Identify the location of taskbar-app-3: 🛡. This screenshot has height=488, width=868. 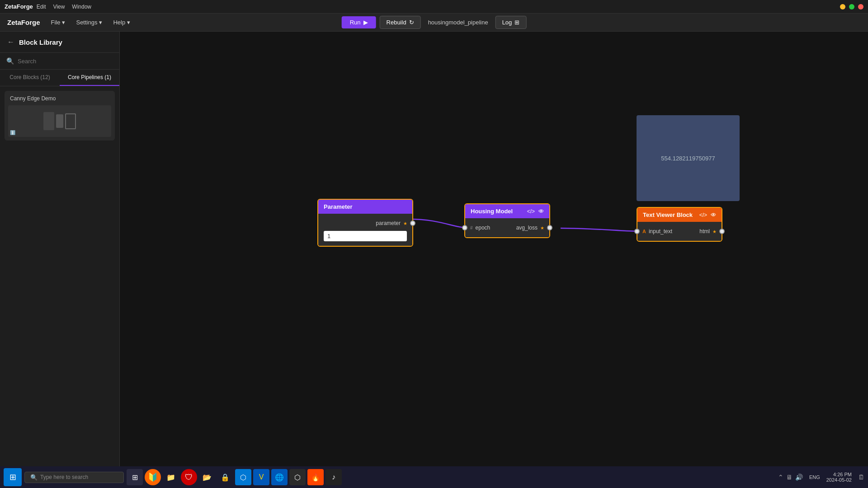
(189, 477).